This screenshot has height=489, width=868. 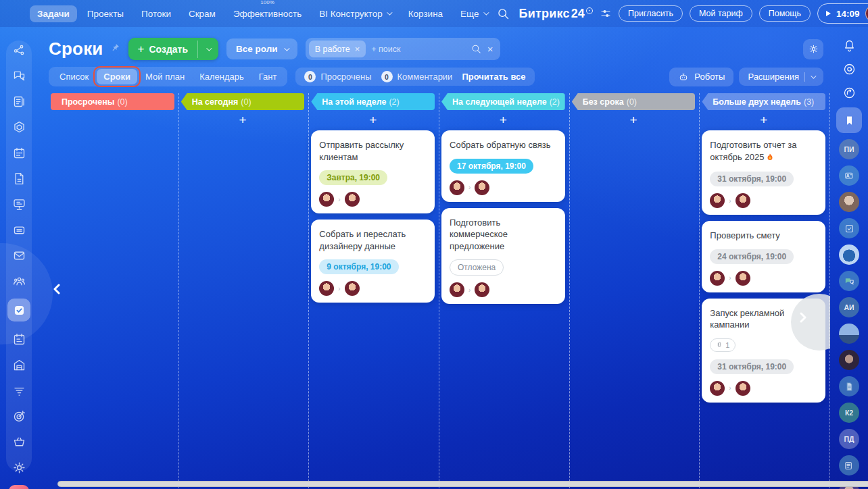 What do you see at coordinates (19, 467) in the screenshot?
I see `settings-gear-icon` at bounding box center [19, 467].